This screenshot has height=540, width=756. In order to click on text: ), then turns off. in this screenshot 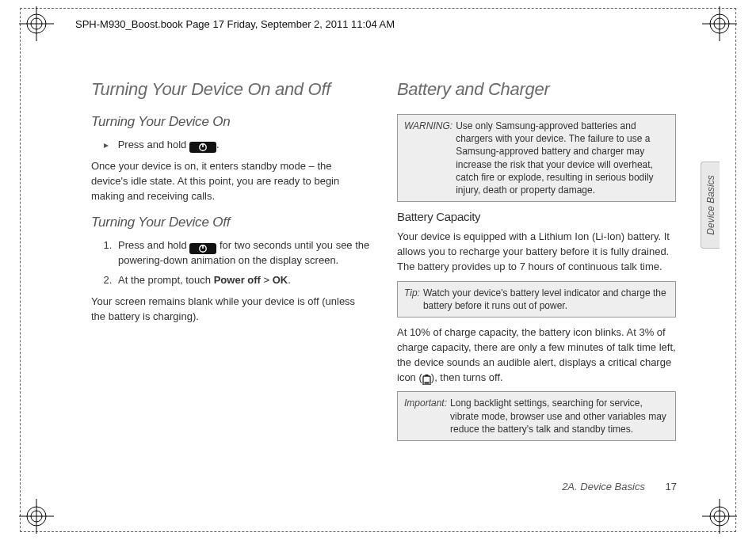, I will do `click(468, 377)`.